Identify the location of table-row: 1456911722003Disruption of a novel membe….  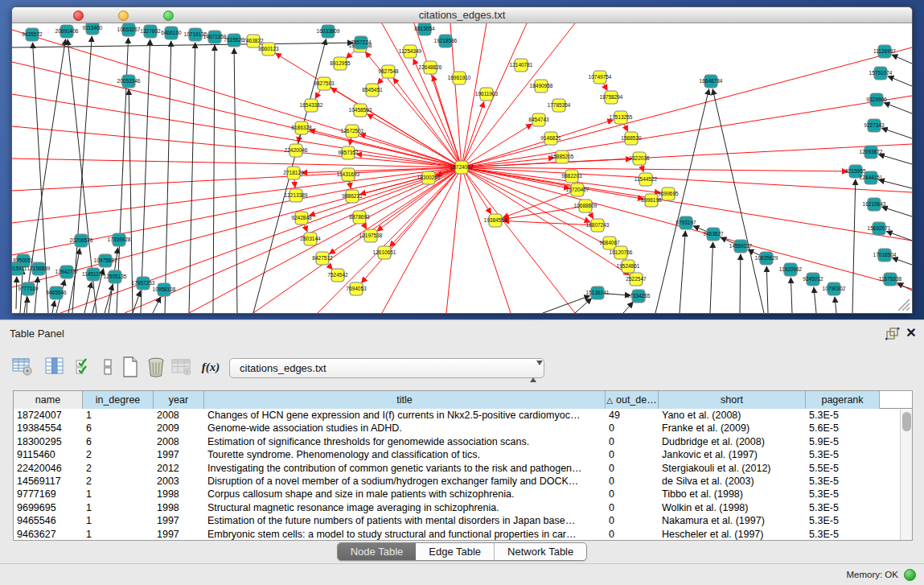
(463, 481).